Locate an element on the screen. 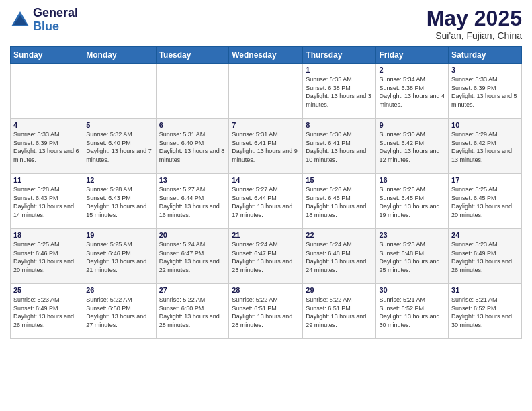 The image size is (532, 411). col-monday: Monday is located at coordinates (120, 55).